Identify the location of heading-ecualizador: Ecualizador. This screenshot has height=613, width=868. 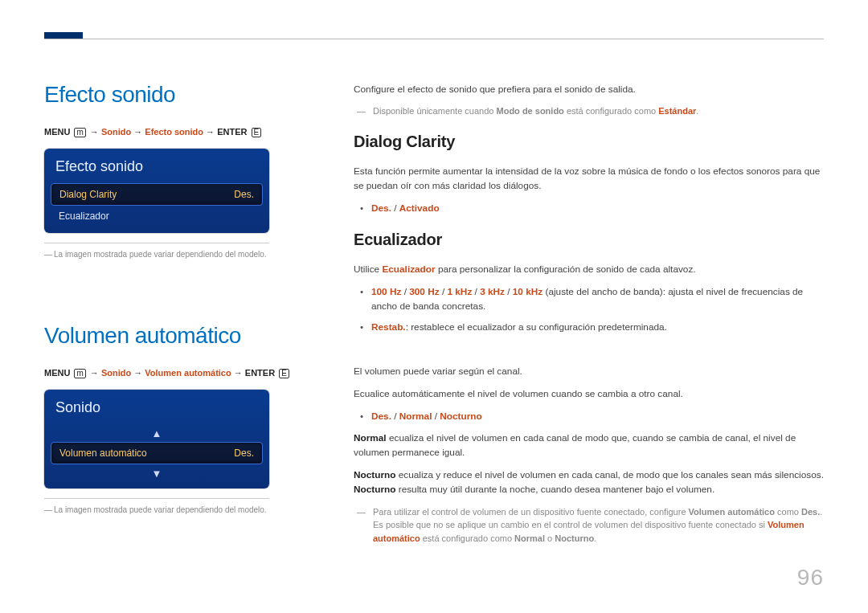
(588, 239).